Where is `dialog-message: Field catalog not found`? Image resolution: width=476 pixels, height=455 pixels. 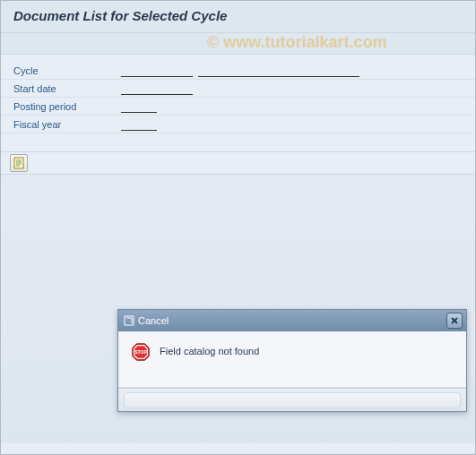
dialog-message: Field catalog not found is located at coordinates (210, 349).